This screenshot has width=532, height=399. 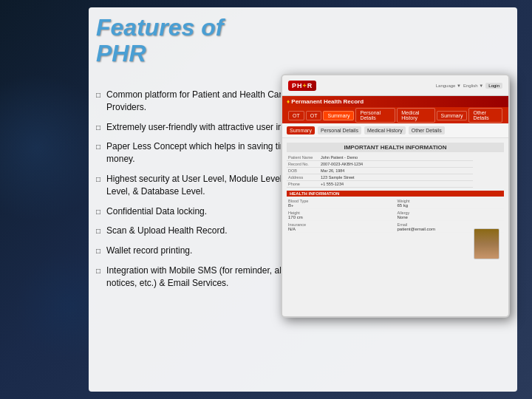 I want to click on phr-row-dob: DOB Mar 26, 1984, so click(x=380, y=171).